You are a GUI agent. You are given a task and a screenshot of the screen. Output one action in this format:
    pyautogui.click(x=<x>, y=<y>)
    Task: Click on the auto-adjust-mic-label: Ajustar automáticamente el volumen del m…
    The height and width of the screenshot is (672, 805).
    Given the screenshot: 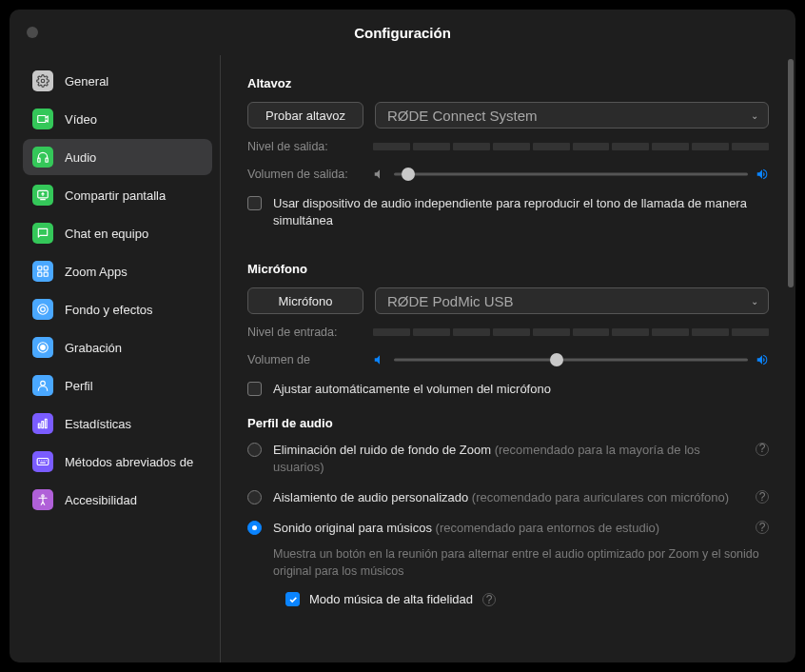 What is the action you would take?
    pyautogui.click(x=412, y=389)
    